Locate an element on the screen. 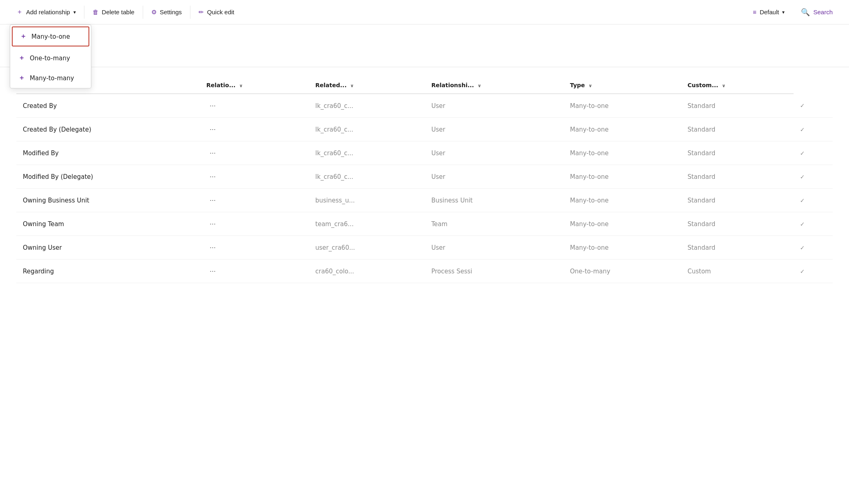  chevron-custom: ∨ is located at coordinates (723, 86).